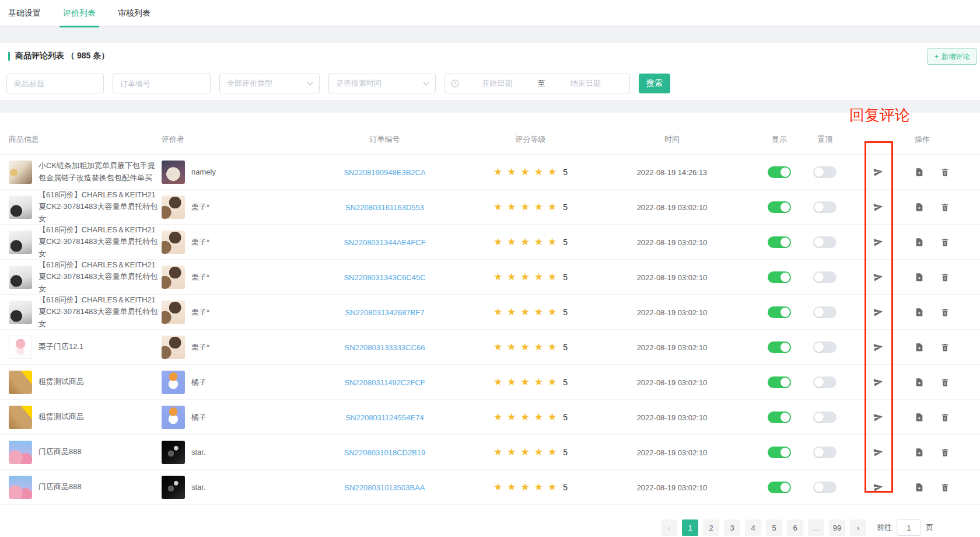 Image resolution: width=980 pixels, height=537 pixels. What do you see at coordinates (385, 313) in the screenshot?
I see `order-number-link: SN2208031342687BF7` at bounding box center [385, 313].